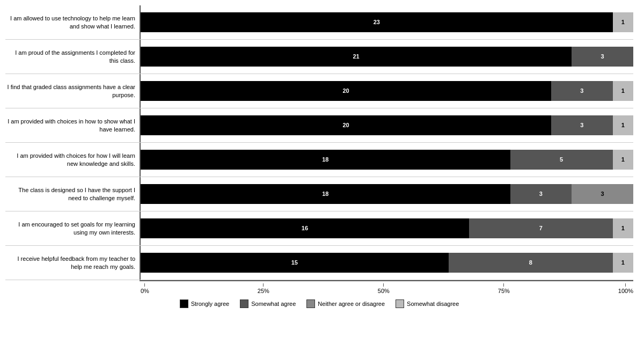 Image resolution: width=644 pixels, height=351 pixels. What do you see at coordinates (346, 304) in the screenshot?
I see `legend-item: Neither agree or disagree` at bounding box center [346, 304].